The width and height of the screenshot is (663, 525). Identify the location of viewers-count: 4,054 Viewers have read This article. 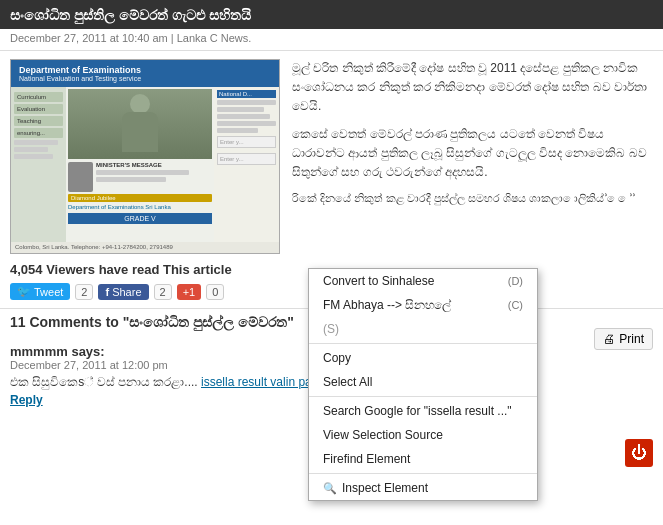
(145, 270).